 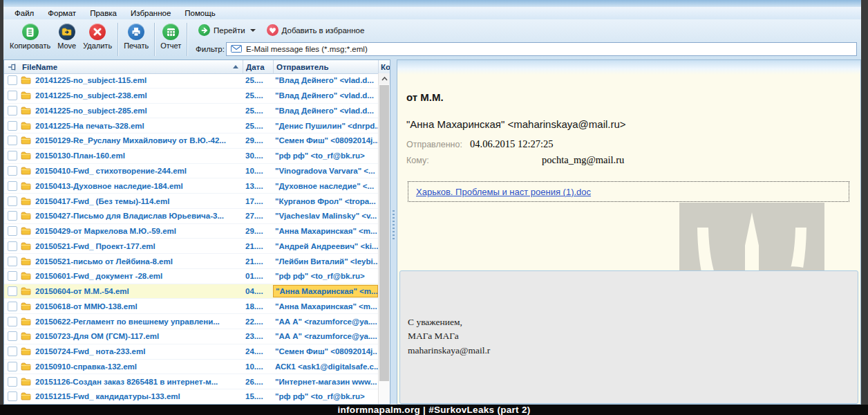 What do you see at coordinates (30, 35) in the screenshot?
I see `copy-button: Копировать` at bounding box center [30, 35].